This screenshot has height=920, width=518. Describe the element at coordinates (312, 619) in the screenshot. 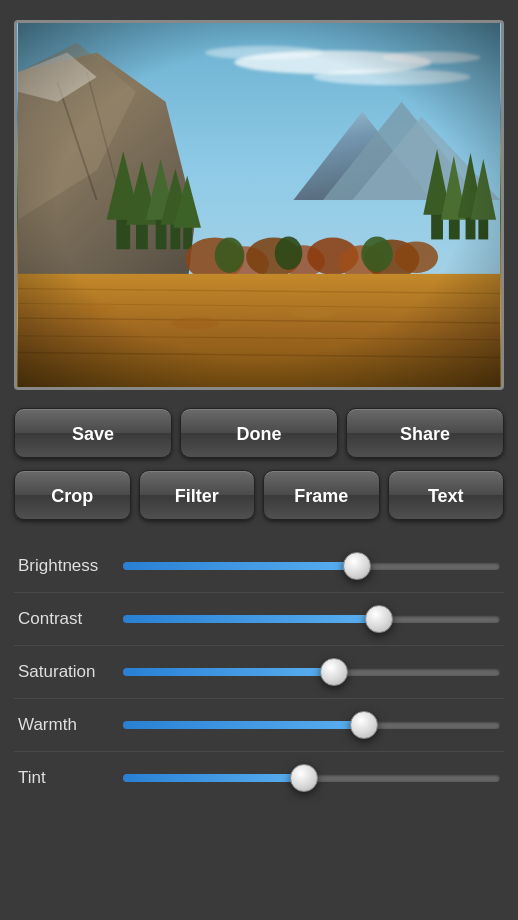

I see `slider-track-contrast` at that location.